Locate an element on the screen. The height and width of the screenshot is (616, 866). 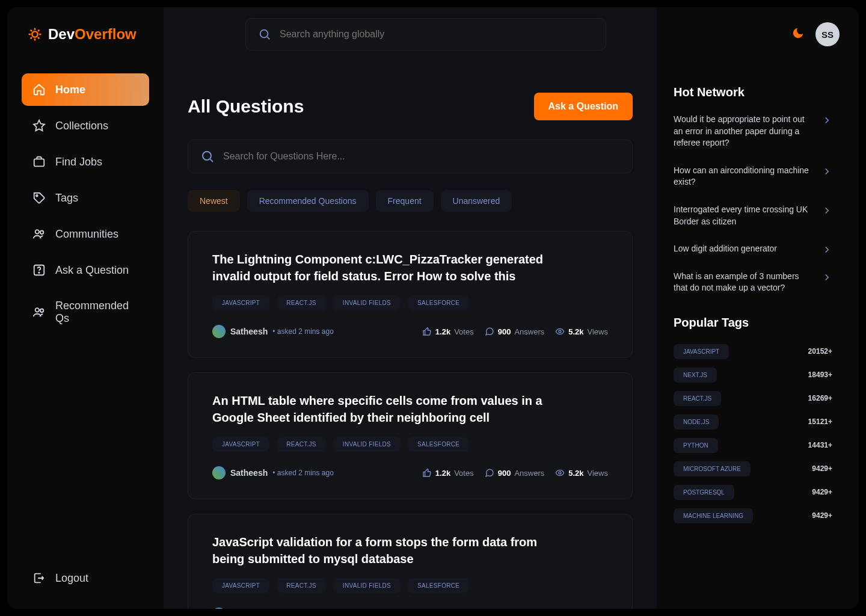
popular-tag-item: PYTHON14431+ is located at coordinates (753, 445).